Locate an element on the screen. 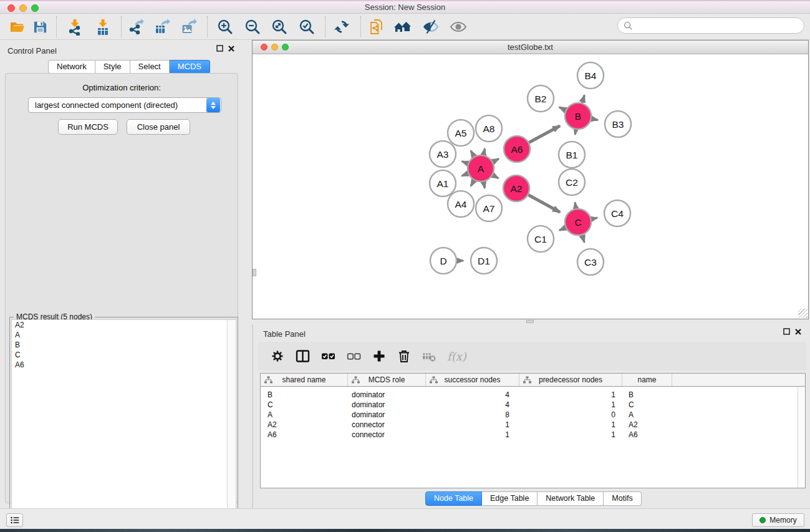  import-table-icon is located at coordinates (103, 27).